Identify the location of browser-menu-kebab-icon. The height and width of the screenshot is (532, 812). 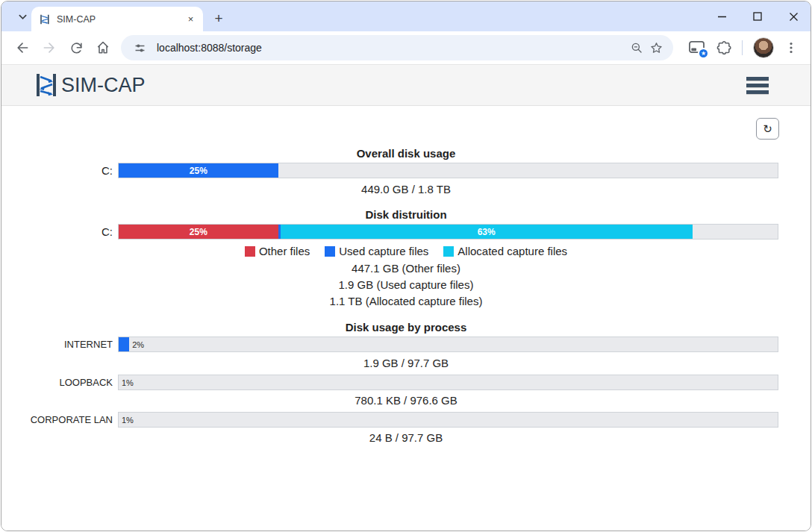
(791, 48).